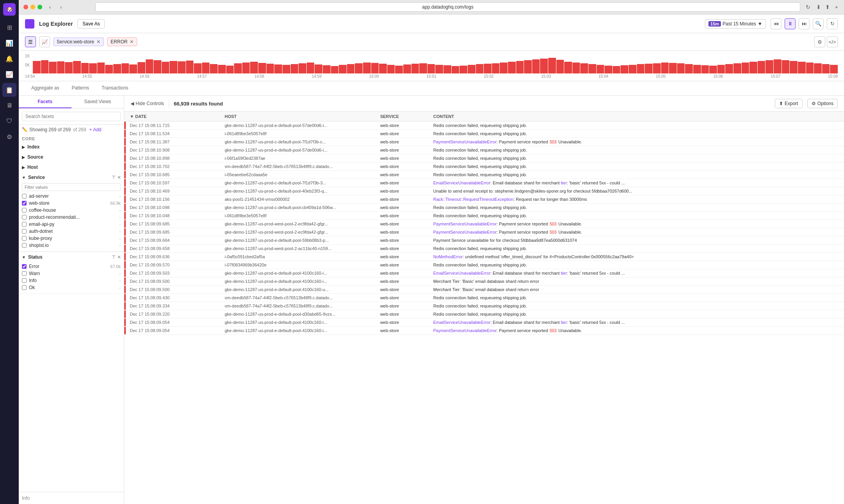 The width and height of the screenshot is (844, 504). Describe the element at coordinates (71, 116) in the screenshot. I see `facet-search-input` at that location.